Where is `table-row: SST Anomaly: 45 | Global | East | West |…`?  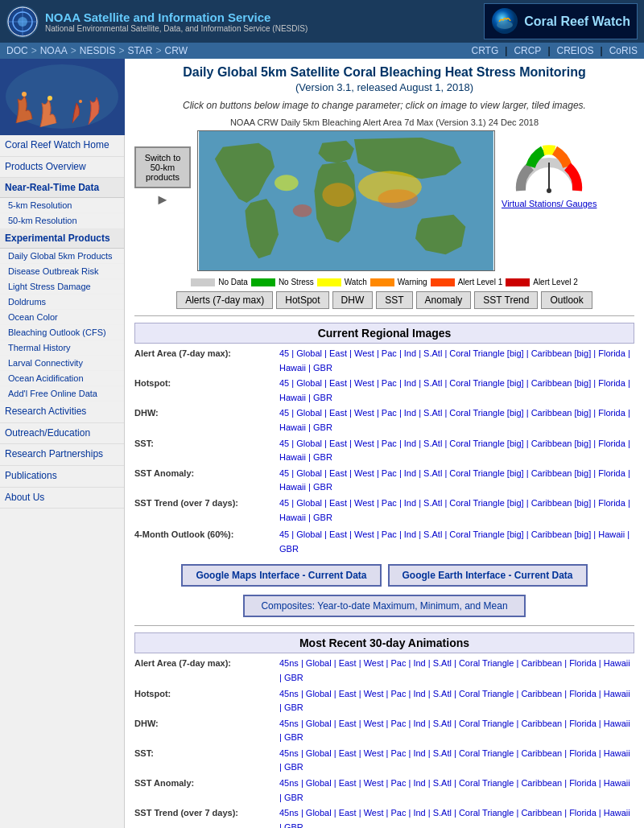
table-row: SST Anomaly: 45 | Global | East | West |… is located at coordinates (385, 481).